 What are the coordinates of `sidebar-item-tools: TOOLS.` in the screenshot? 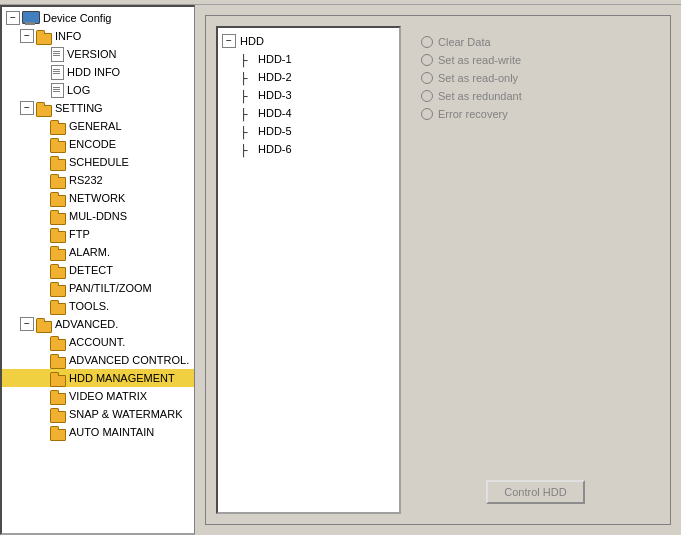 It's located at (98, 306).